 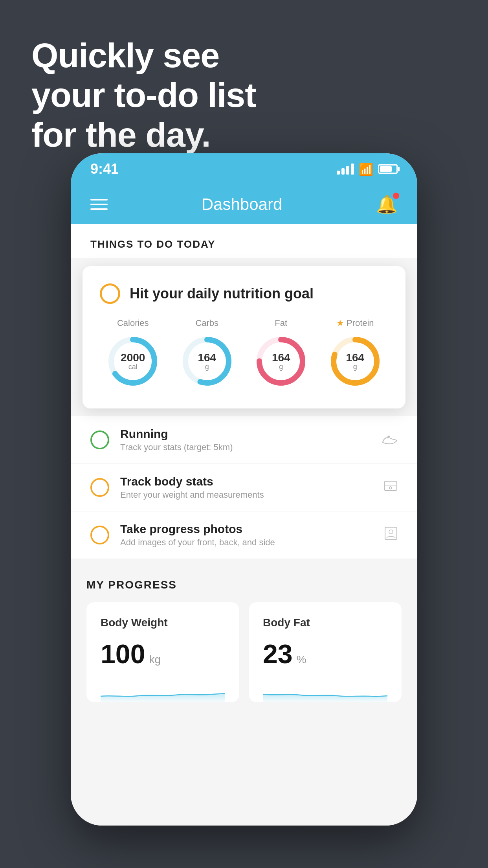 I want to click on nutrition-card: Hit your daily nutrition goal Calories 2…, so click(x=244, y=337).